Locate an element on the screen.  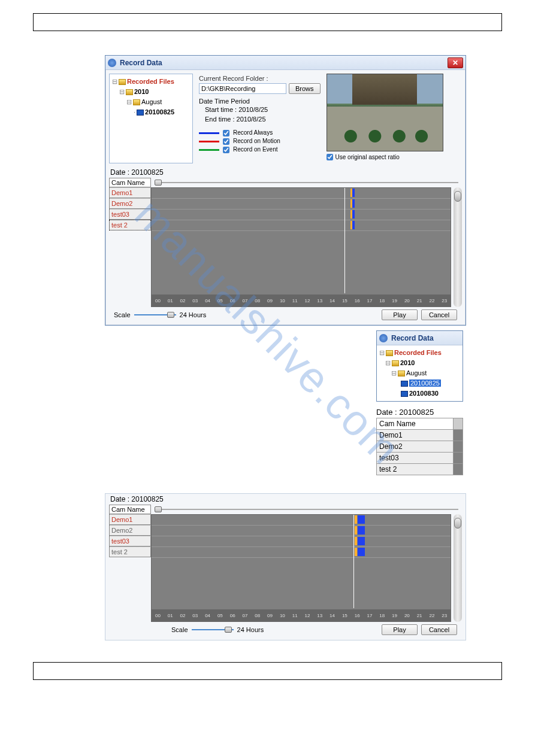
legend-always: Record Always is located at coordinates (253, 133).